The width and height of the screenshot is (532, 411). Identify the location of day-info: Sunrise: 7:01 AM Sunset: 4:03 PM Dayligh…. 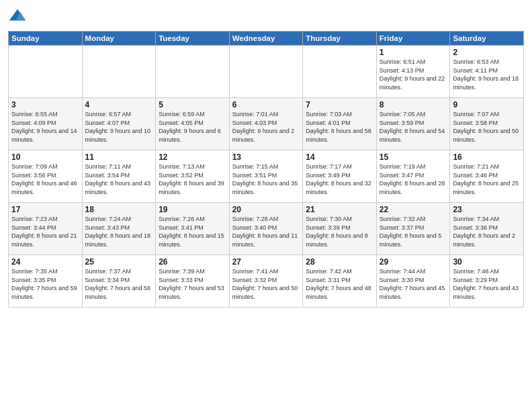
(266, 127).